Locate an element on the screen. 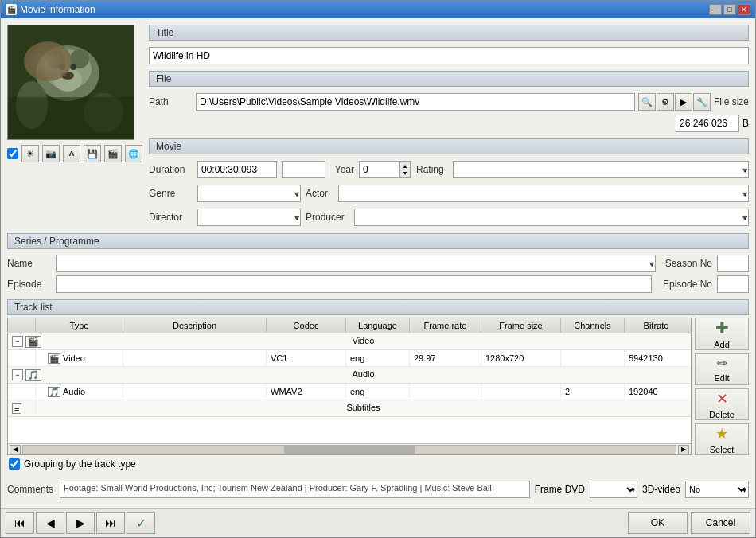 This screenshot has height=538, width=756. horizontal-scrollbar: ◀ ▶ is located at coordinates (349, 449).